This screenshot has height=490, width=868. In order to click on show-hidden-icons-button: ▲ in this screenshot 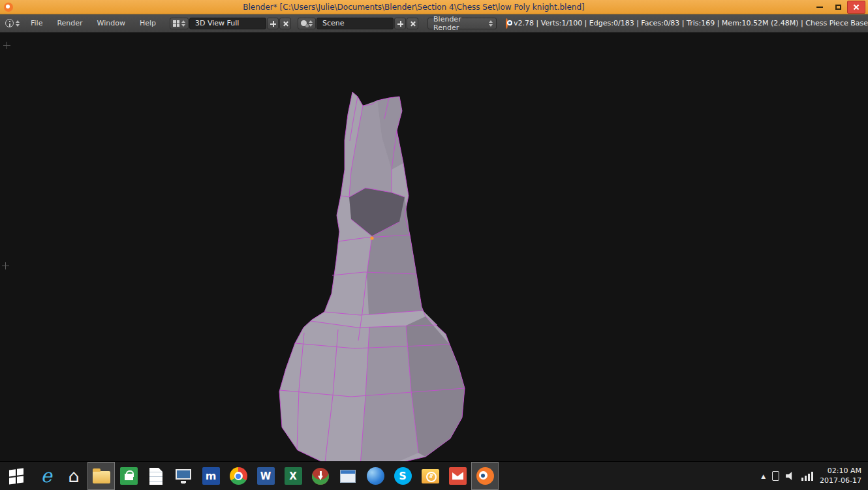, I will do `click(764, 476)`.